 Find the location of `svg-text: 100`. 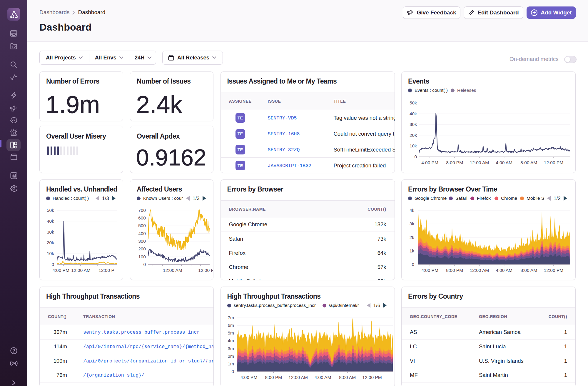

svg-text: 100 is located at coordinates (142, 257).